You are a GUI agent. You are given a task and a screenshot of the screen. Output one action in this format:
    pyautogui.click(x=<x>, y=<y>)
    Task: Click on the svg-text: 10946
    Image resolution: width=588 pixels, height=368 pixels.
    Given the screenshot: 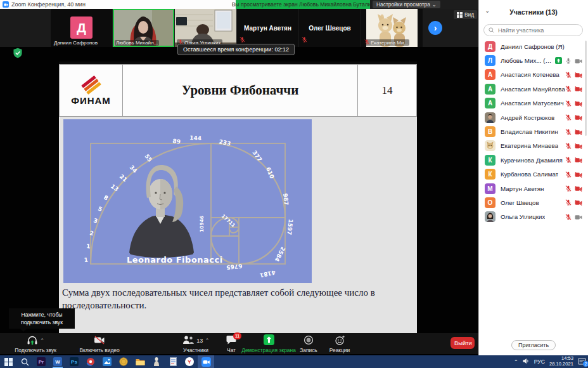 What is the action you would take?
    pyautogui.click(x=201, y=224)
    